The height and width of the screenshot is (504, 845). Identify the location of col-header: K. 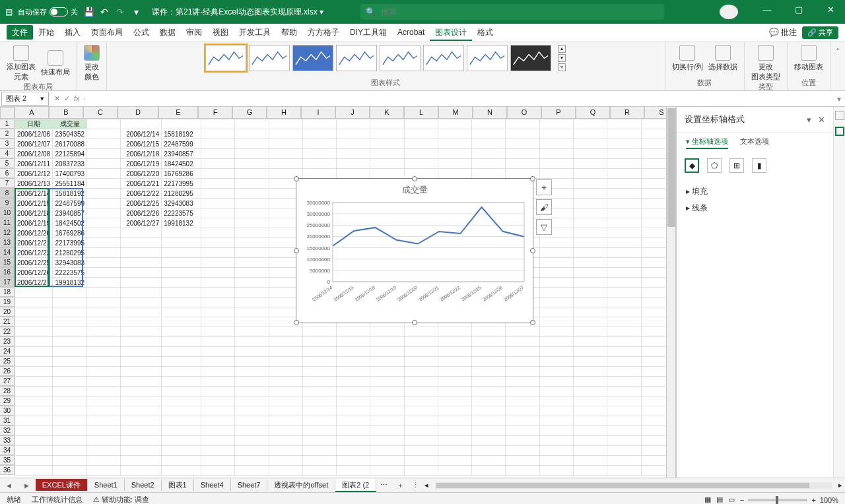
(387, 113).